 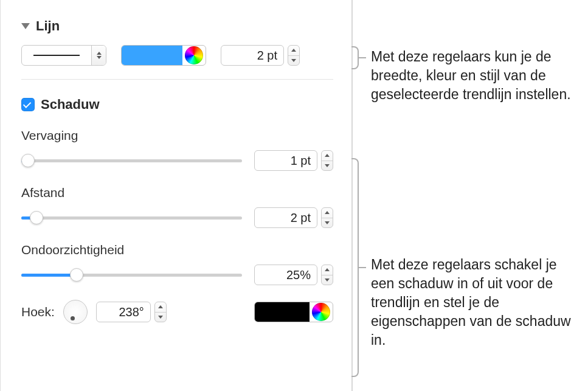 What do you see at coordinates (57, 55) in the screenshot?
I see `line-sample-icon` at bounding box center [57, 55].